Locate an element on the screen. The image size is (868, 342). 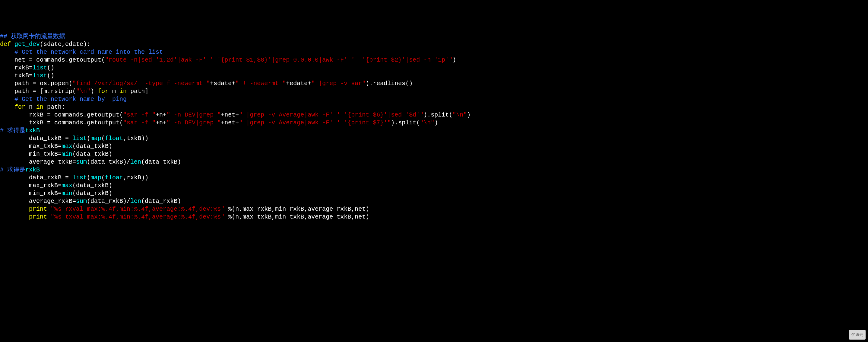
code-token: # Get the network card name into the lis… is located at coordinates (89, 52).